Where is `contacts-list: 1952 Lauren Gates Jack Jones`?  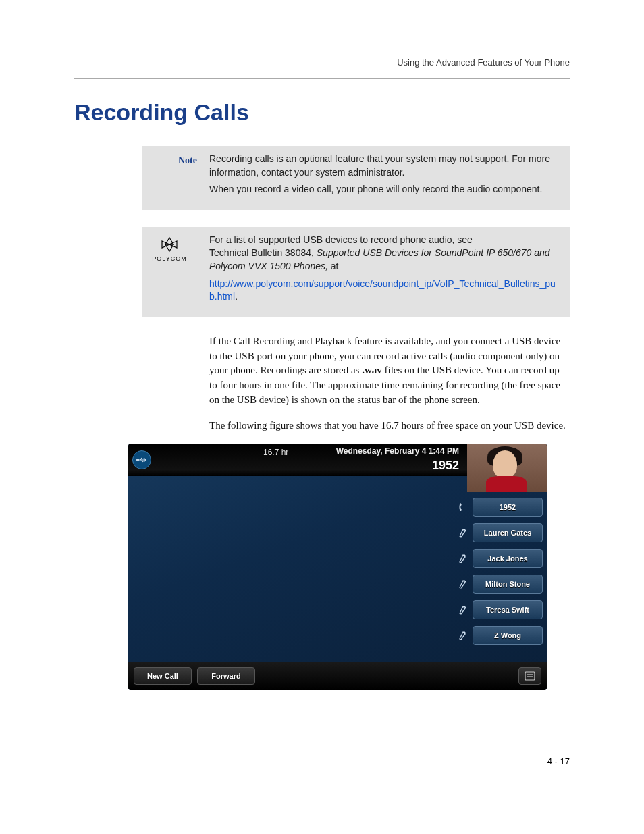 contacts-list: 1952 Lauren Gates Jack Jones is located at coordinates (500, 575).